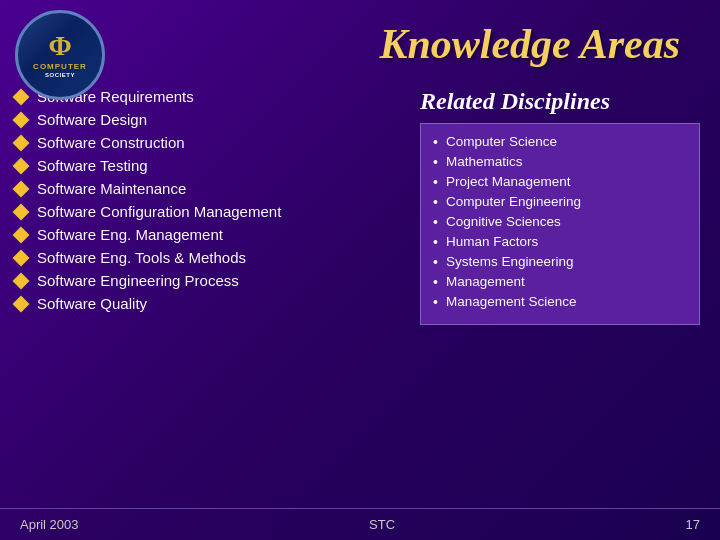 The height and width of the screenshot is (540, 720). I want to click on related-disciplines-list: Computer ScienceMathematicsProject Manag…, so click(560, 222).